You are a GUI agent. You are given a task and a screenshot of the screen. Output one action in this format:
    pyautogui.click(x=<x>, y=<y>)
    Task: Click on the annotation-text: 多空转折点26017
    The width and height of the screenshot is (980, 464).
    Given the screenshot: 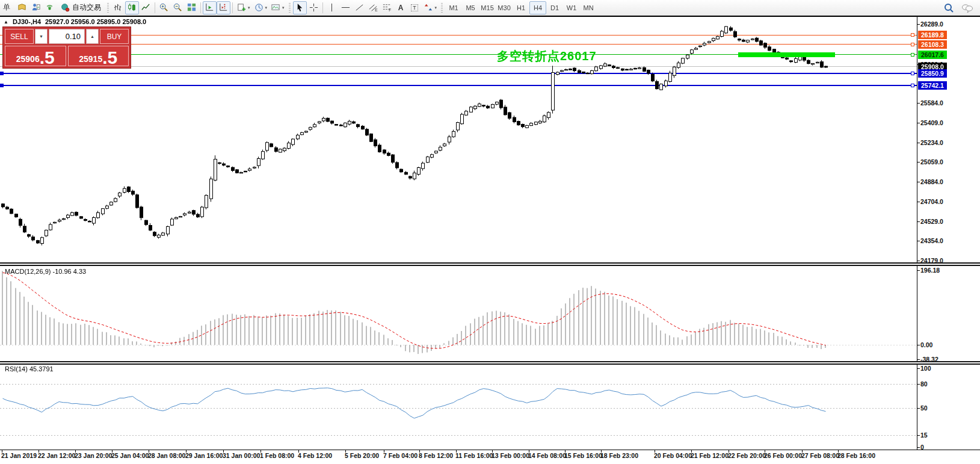 What is the action you would take?
    pyautogui.click(x=547, y=57)
    